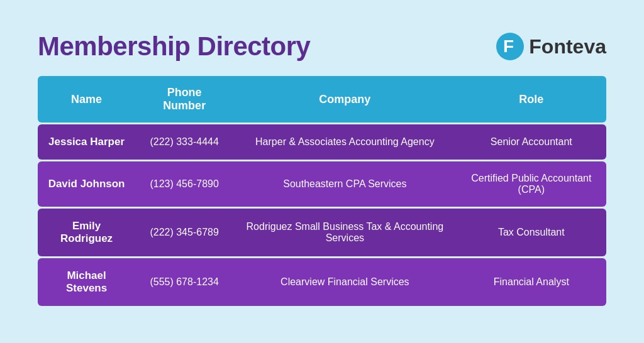  Describe the element at coordinates (184, 232) in the screenshot. I see `cell-phone: (222) 345-6789` at that location.